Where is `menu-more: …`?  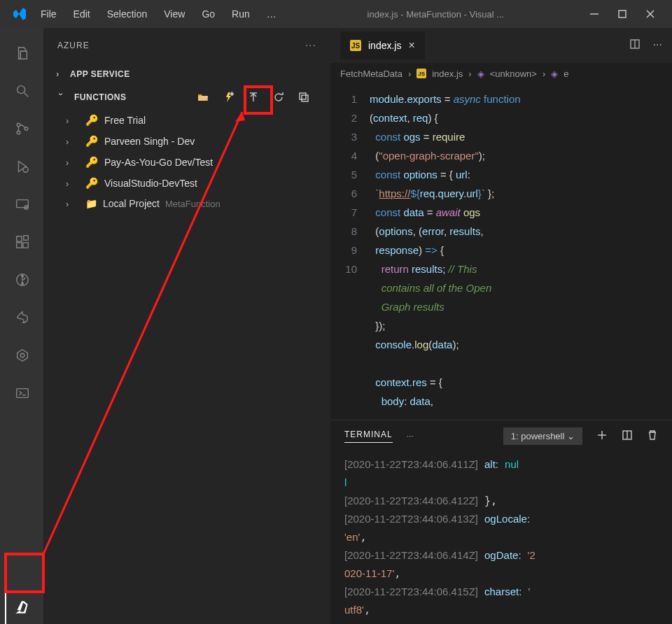
menu-more: … is located at coordinates (272, 14).